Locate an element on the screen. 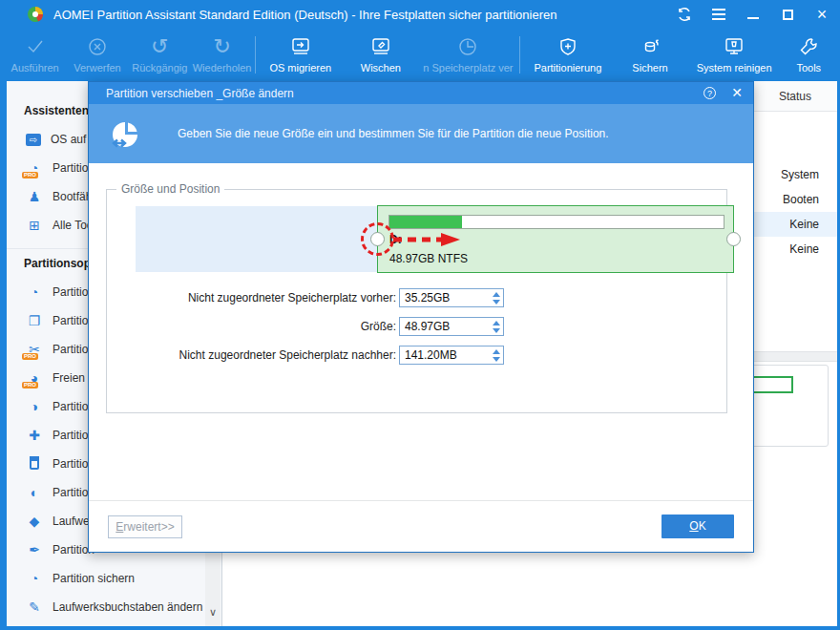  chevron-down-icon: ∨ is located at coordinates (213, 613).